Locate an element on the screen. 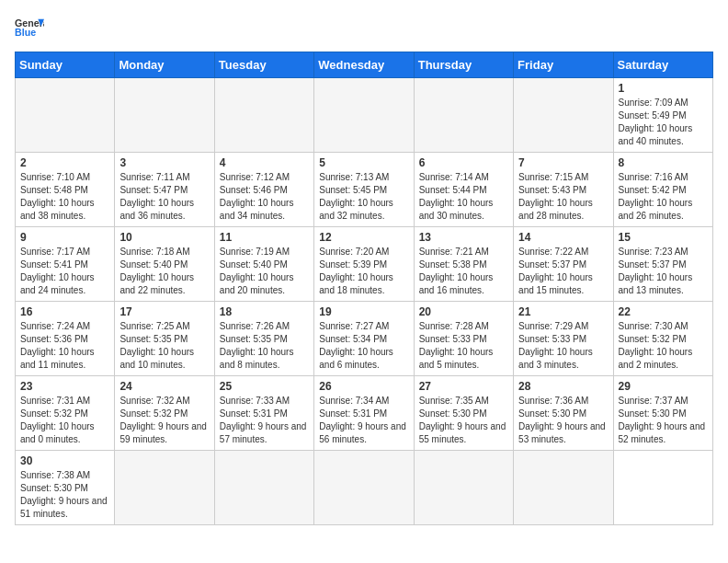 The image size is (728, 563). calendar-row: 9Sunrise: 7:17 AM Sunset: 5:41 PM Daylig… is located at coordinates (364, 265).